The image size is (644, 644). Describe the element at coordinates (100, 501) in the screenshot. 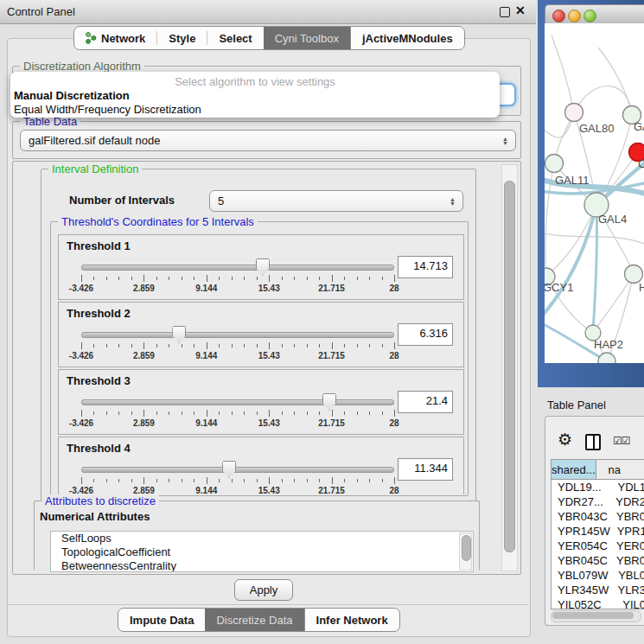

I see `group-title-attributes: Attributes to discretize` at that location.